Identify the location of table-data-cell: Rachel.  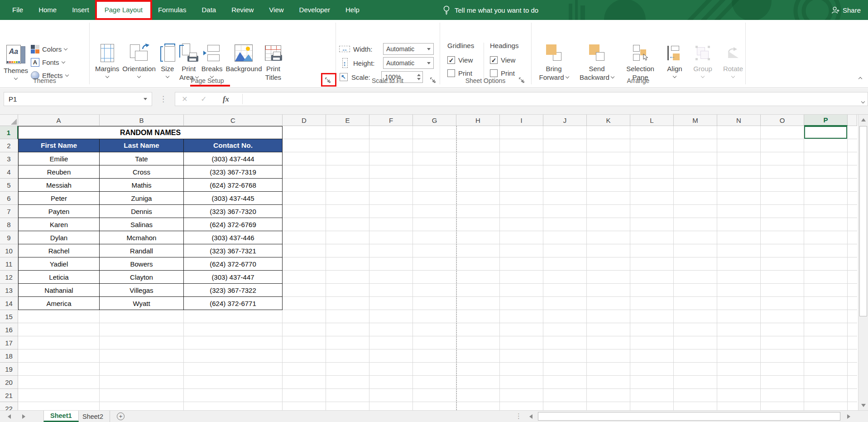
(59, 251).